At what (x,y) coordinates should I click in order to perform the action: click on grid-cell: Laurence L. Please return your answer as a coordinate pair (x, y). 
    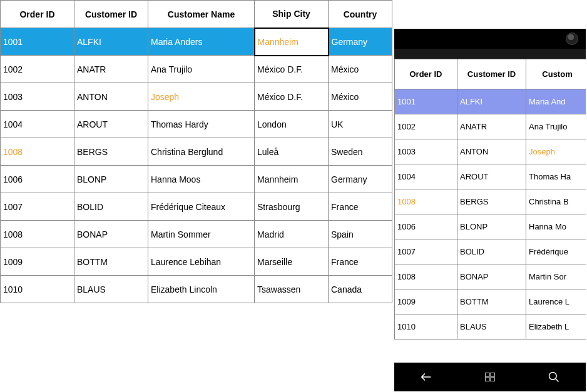
    Looking at the image, I should click on (556, 302).